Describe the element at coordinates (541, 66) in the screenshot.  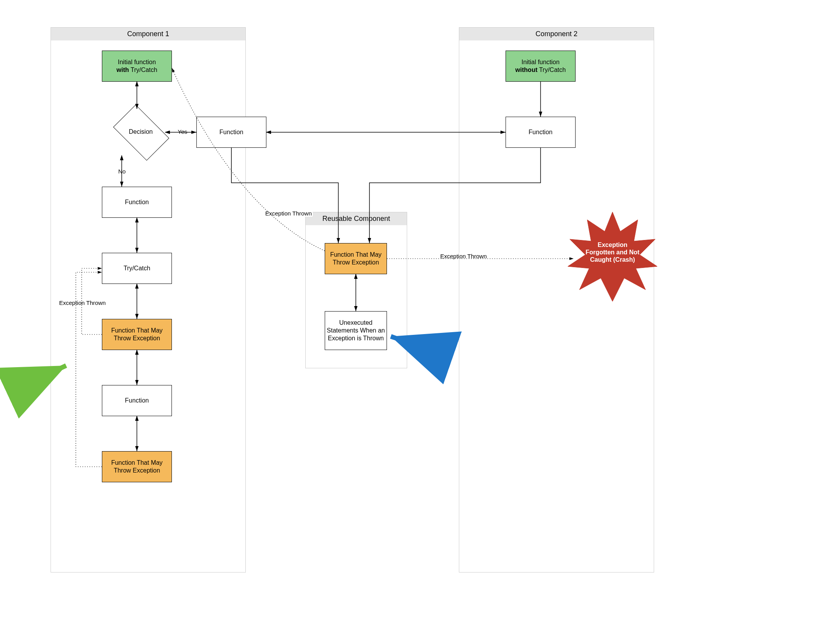
I see `c2-initial-function: Initial function without Try/Catch` at that location.